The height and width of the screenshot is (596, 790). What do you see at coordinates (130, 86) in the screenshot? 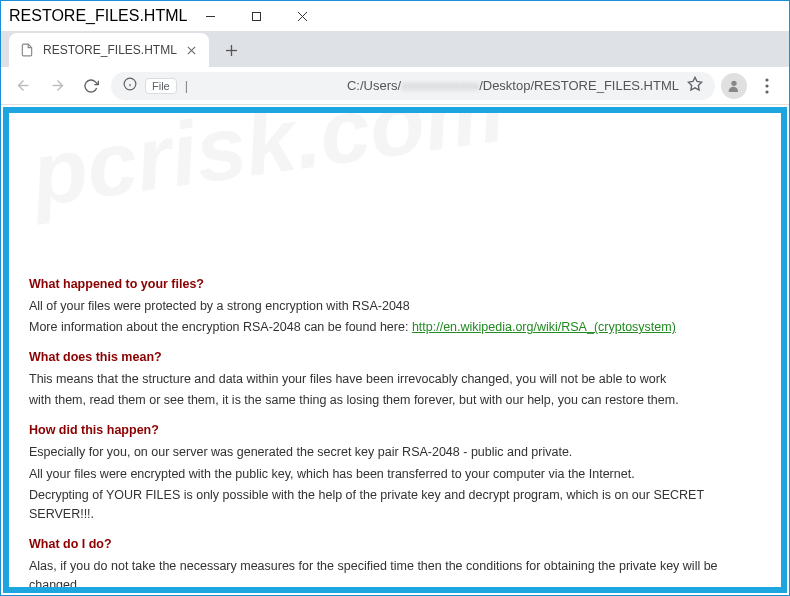
I see `info-icon` at bounding box center [130, 86].